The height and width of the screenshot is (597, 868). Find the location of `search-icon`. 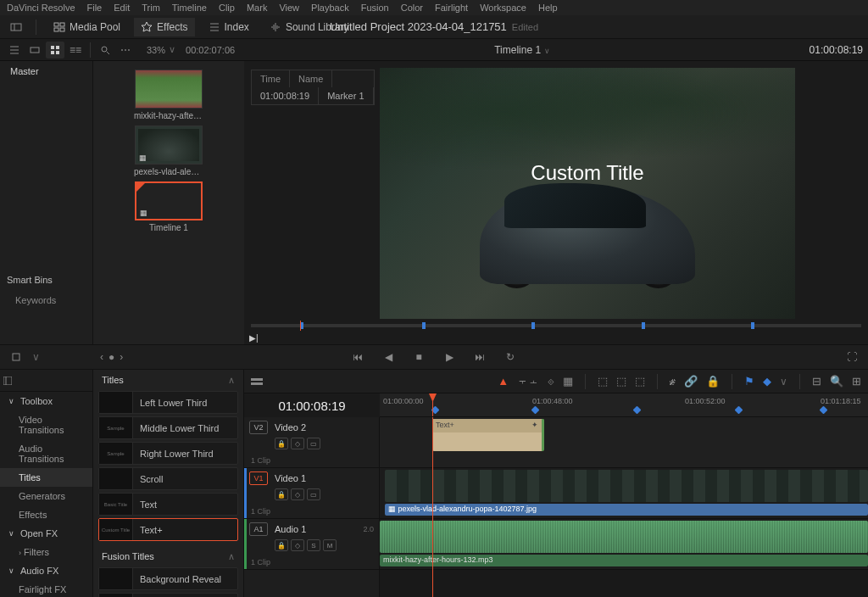

search-icon is located at coordinates (105, 50).